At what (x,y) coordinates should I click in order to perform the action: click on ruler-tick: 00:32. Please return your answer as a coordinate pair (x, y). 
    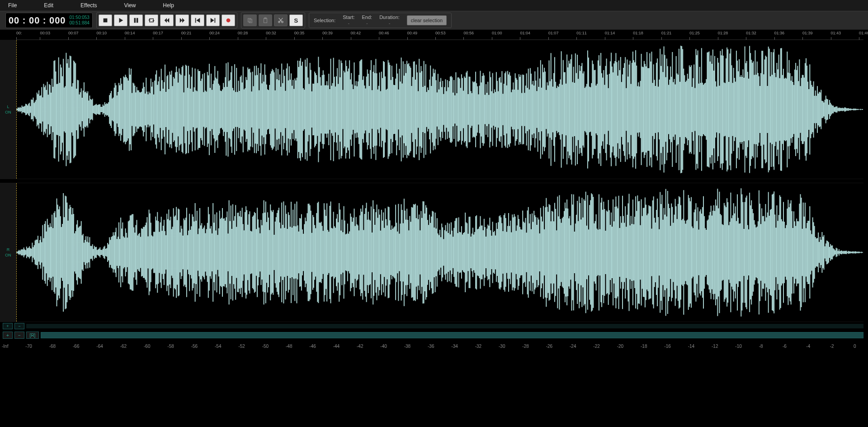
    Looking at the image, I should click on (271, 33).